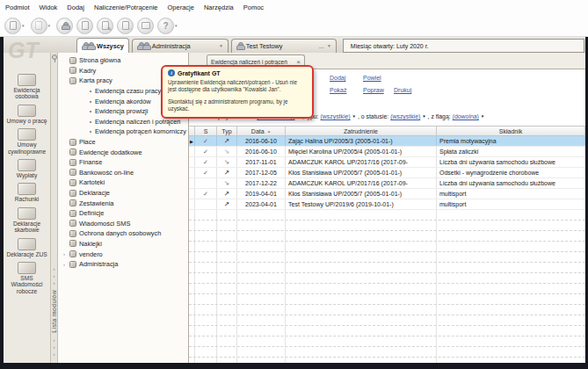 This screenshot has width=588, height=369. I want to click on new-document-icon, so click(84, 26).